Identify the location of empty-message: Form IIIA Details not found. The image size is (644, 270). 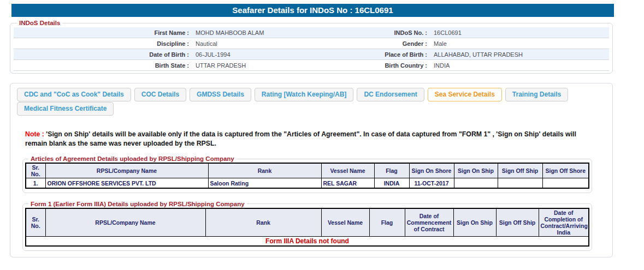
(307, 242).